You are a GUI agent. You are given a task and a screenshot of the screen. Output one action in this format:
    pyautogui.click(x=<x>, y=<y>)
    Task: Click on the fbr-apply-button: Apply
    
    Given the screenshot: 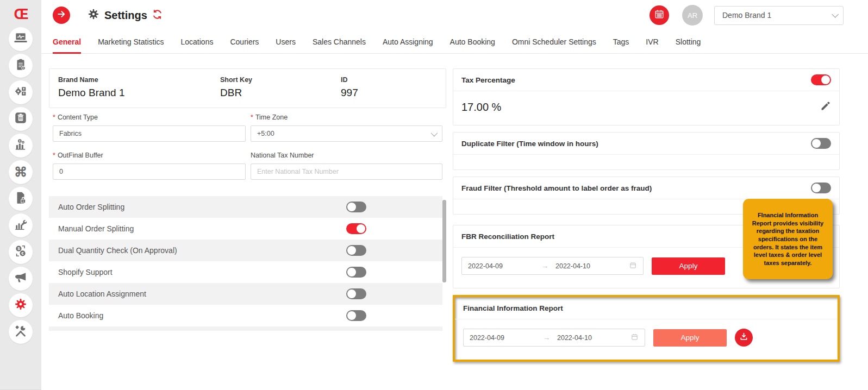 What is the action you would take?
    pyautogui.click(x=688, y=266)
    